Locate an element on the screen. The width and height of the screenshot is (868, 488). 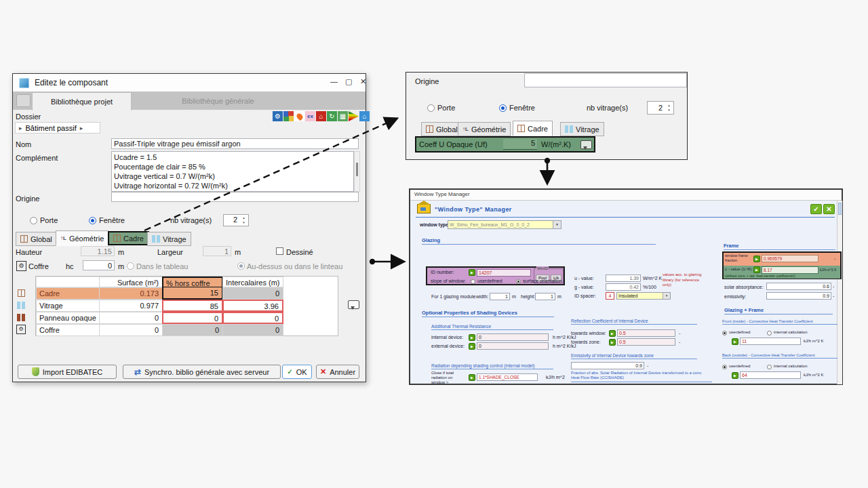
minimize-icon: — is located at coordinates (334, 81).